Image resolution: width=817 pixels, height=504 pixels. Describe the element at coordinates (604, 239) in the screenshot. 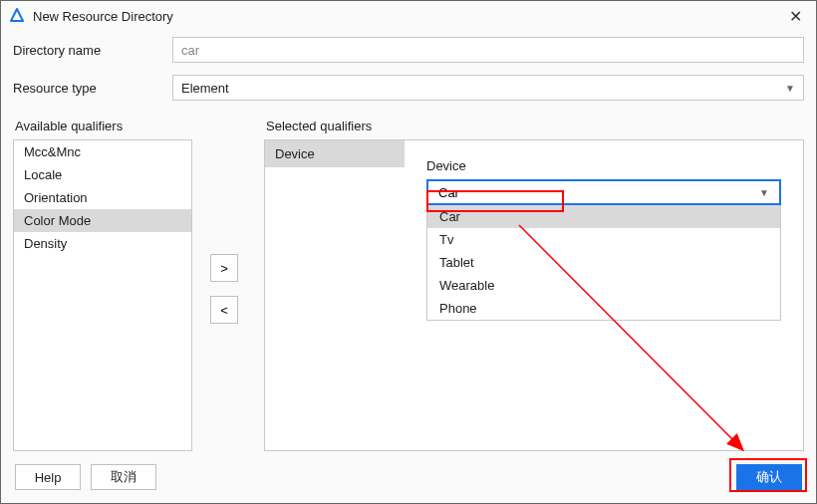

I see `combo-option: Tv` at that location.